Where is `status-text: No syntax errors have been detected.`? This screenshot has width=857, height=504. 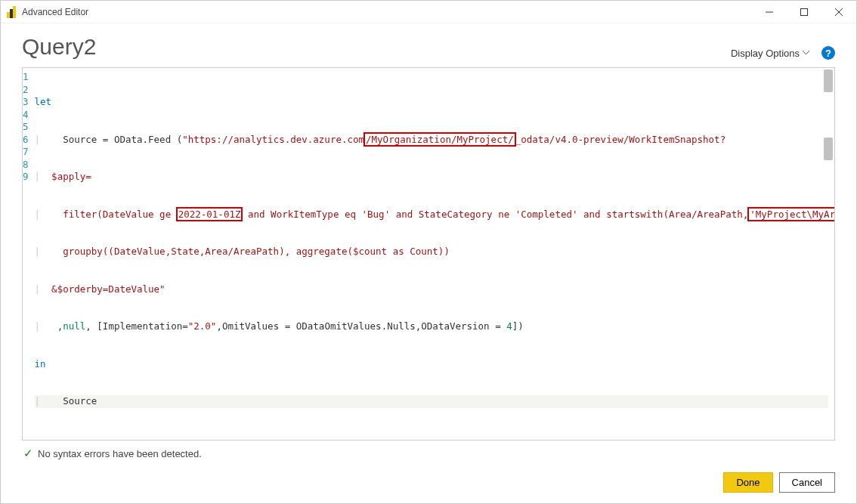
status-text: No syntax errors have been detected. is located at coordinates (119, 453).